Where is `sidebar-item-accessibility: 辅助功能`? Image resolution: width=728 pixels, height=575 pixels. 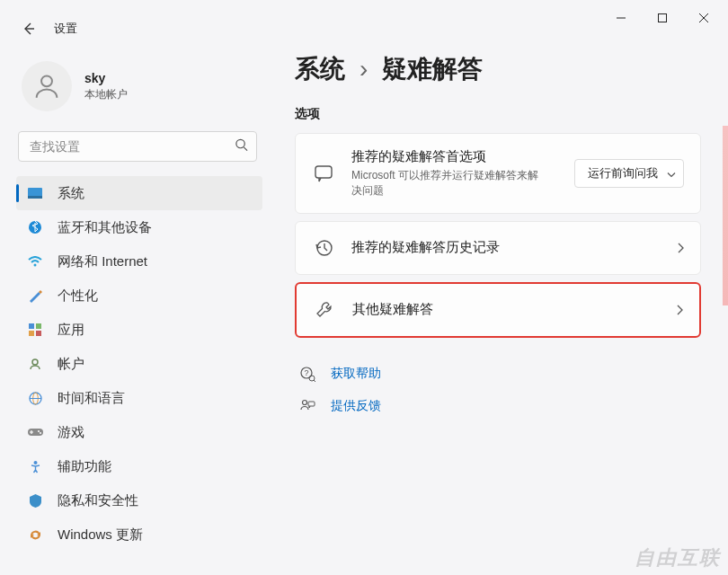
sidebar-item-accessibility: 辅助功能 is located at coordinates (139, 466).